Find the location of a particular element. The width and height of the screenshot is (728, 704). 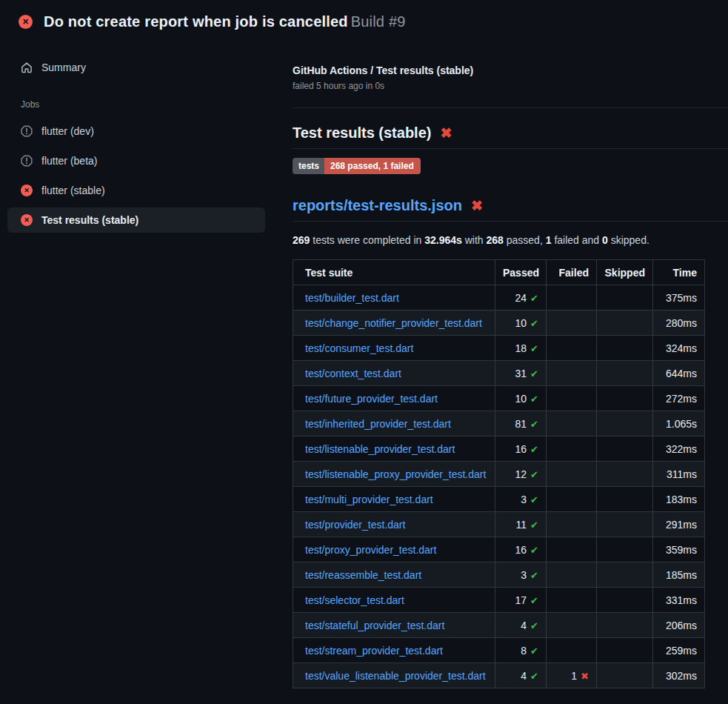

summary-number: 32.964s is located at coordinates (443, 240).